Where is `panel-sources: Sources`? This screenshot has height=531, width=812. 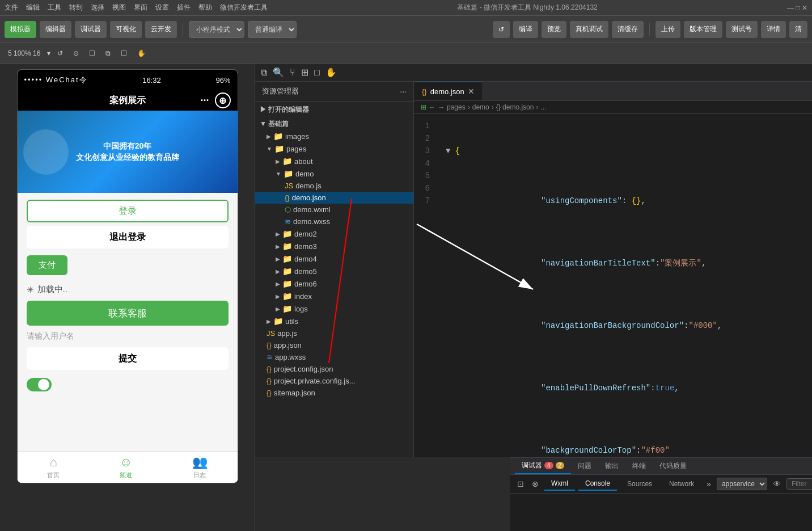
panel-sources: Sources is located at coordinates (640, 484).